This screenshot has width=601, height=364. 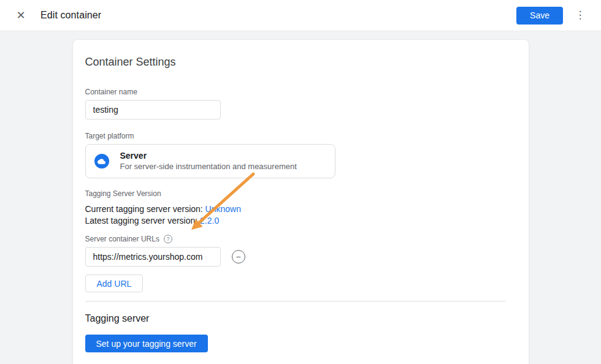 What do you see at coordinates (239, 257) in the screenshot?
I see `remove-url-button: −` at bounding box center [239, 257].